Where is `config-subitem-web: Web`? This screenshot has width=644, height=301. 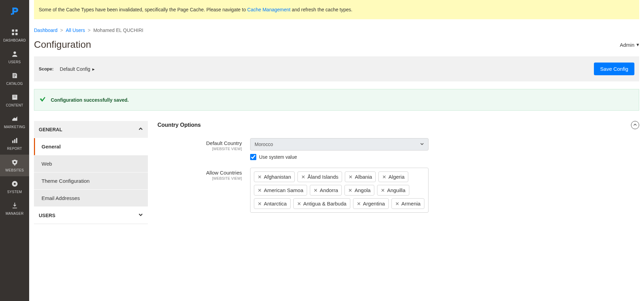 config-subitem-web: Web is located at coordinates (91, 164).